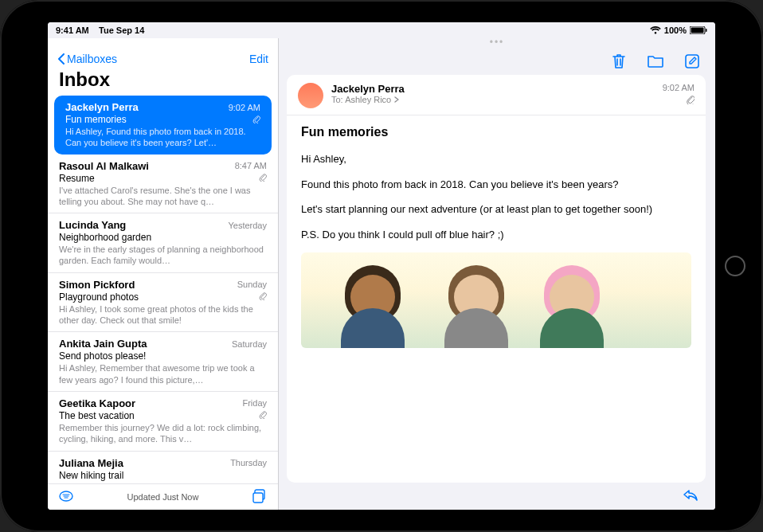 This screenshot has height=532, width=763. What do you see at coordinates (162, 433) in the screenshot?
I see `mail-preview: Remember this journey? We did a lot: roc…` at bounding box center [162, 433].